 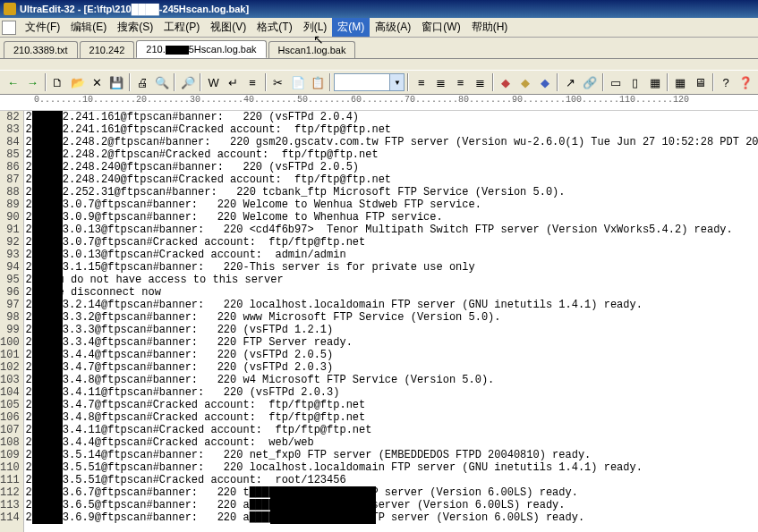 What do you see at coordinates (163, 82) in the screenshot?
I see `print-preview-button: 🔍` at bounding box center [163, 82].